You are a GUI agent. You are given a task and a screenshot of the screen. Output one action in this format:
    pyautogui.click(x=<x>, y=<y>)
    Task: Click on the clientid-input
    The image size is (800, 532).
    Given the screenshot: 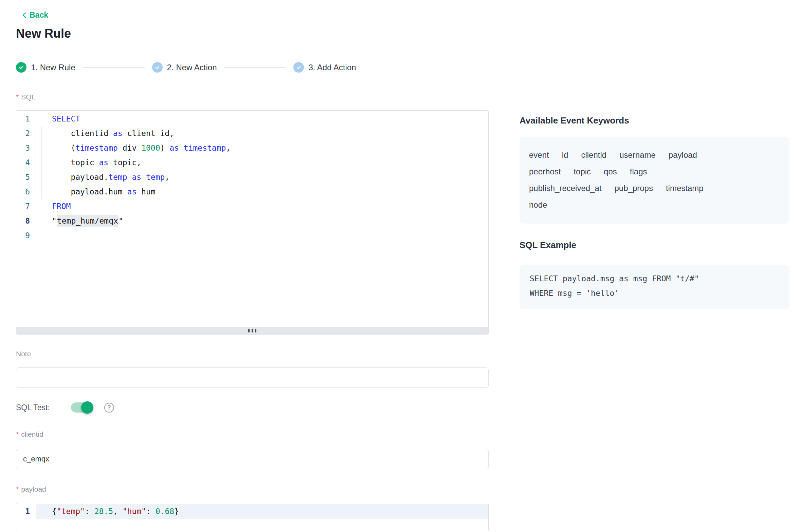 What is the action you would take?
    pyautogui.click(x=252, y=459)
    